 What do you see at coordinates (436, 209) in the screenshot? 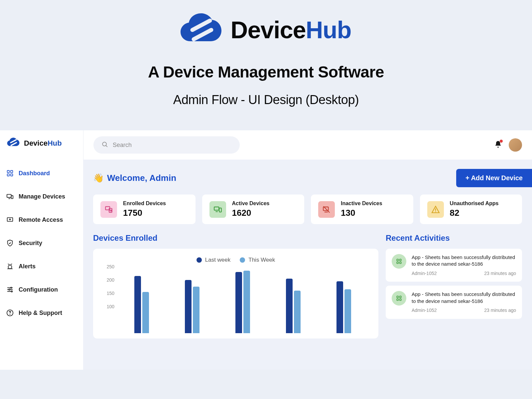
I see `warning-icon` at bounding box center [436, 209].